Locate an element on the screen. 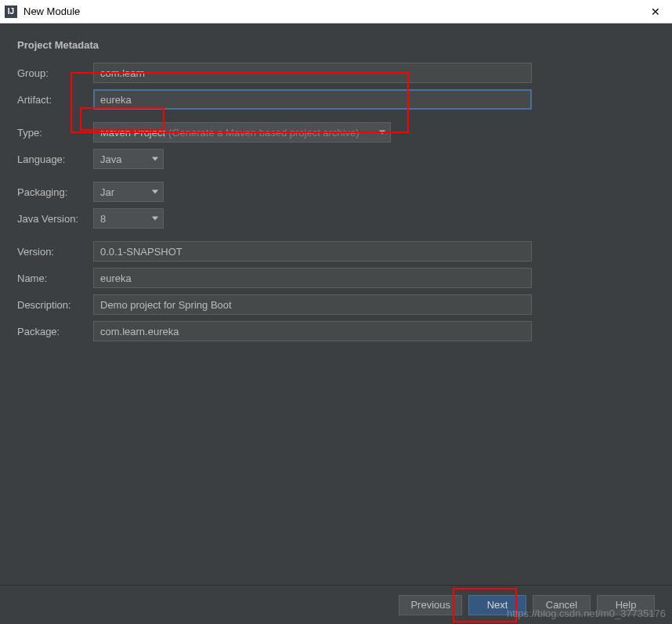 This screenshot has width=672, height=624. app-icon: IJ is located at coordinates (11, 12).